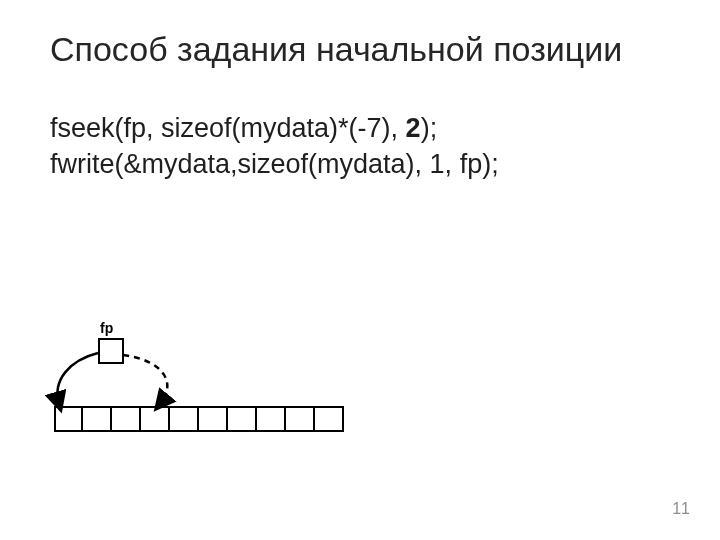 The height and width of the screenshot is (540, 720). What do you see at coordinates (199, 419) in the screenshot?
I see `cells-row` at bounding box center [199, 419].